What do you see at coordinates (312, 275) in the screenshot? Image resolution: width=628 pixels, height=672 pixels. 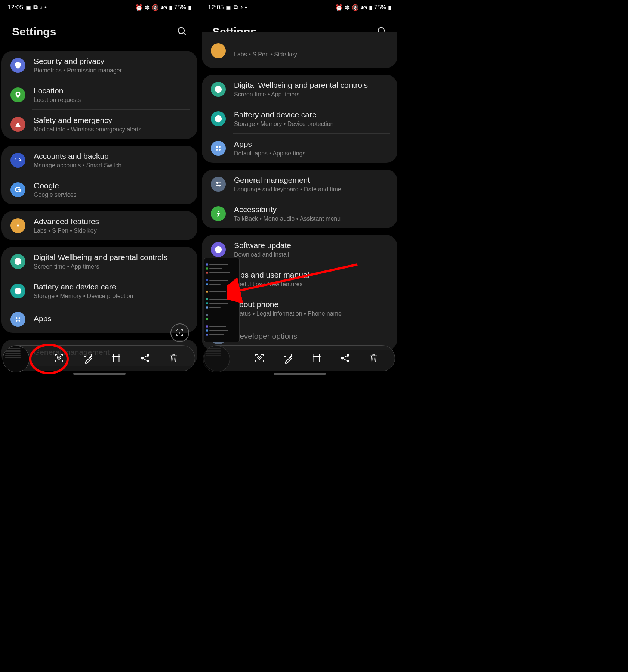 I see `item-title: Tips and user manual` at bounding box center [312, 275].